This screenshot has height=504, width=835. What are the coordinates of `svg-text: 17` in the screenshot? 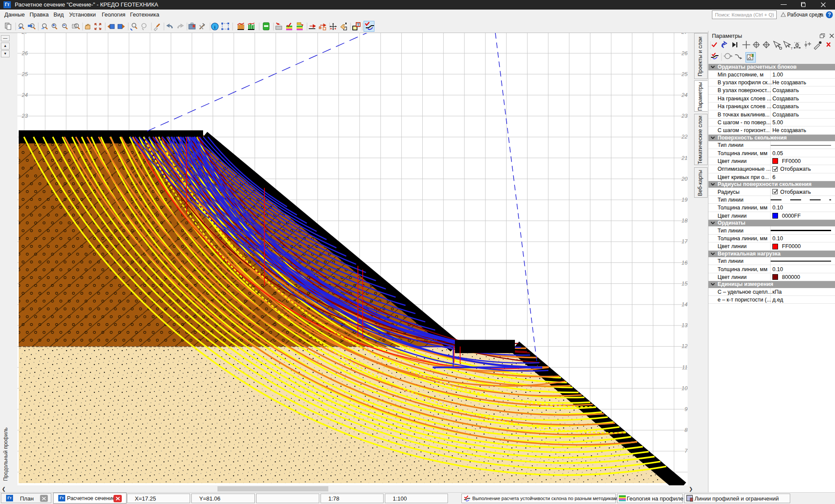 It's located at (685, 242).